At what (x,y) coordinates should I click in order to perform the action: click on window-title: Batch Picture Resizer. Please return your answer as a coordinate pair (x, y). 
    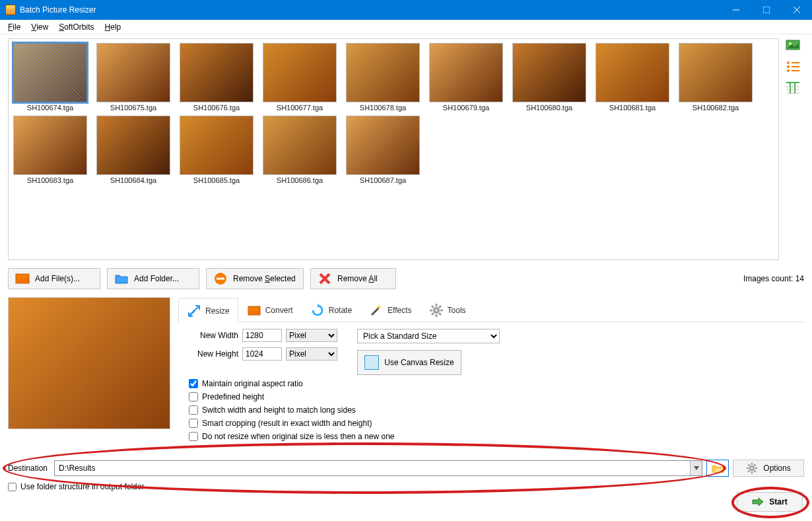
    Looking at the image, I should click on (58, 10).